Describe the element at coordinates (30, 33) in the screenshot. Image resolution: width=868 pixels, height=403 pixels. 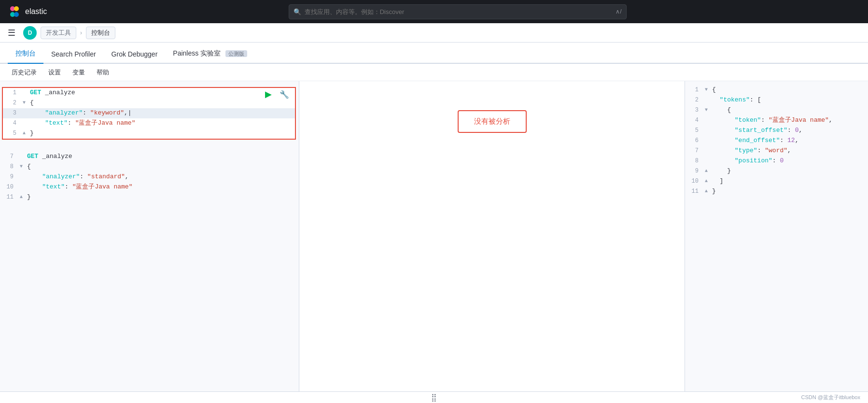
I see `avatar: D` at that location.